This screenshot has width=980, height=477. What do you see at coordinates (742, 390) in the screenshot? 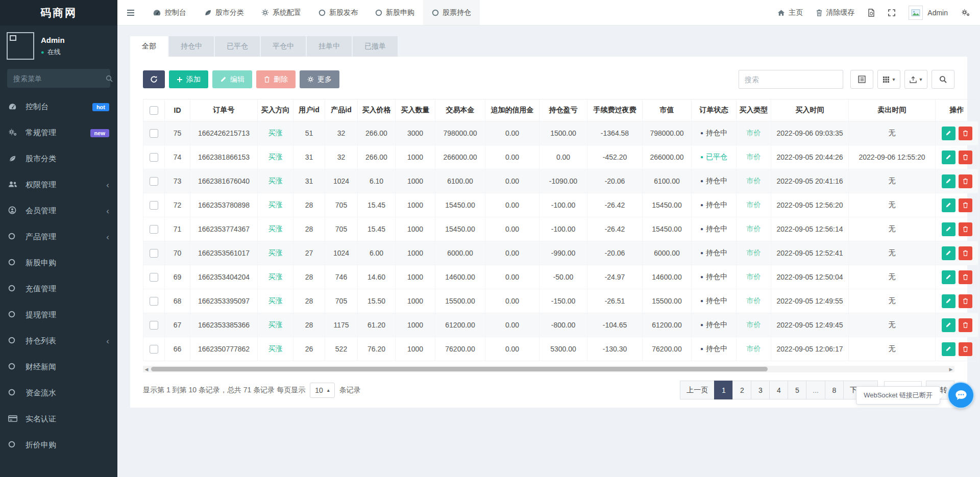
I see `page-2: 2` at bounding box center [742, 390].